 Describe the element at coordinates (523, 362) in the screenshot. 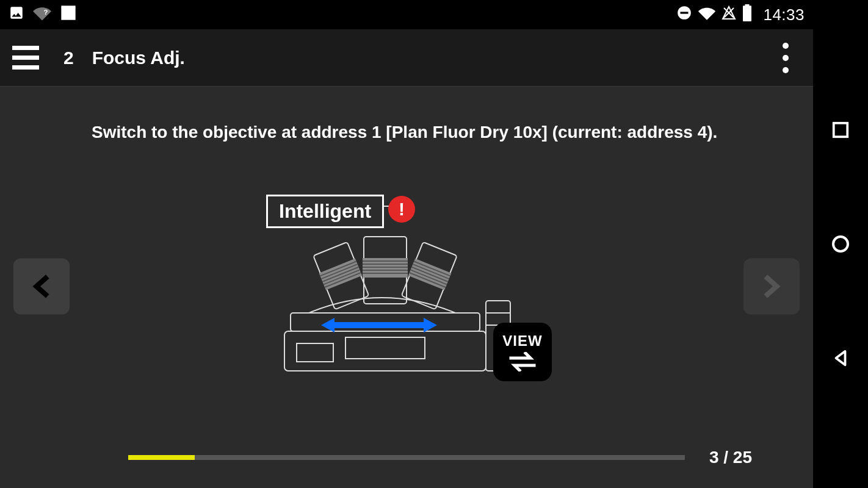

I see `swap-icon` at that location.